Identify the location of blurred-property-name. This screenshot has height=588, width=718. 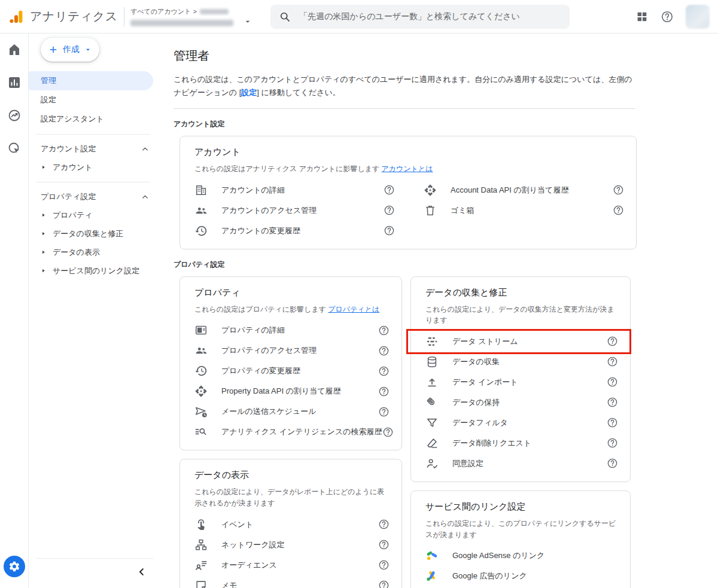
(182, 23).